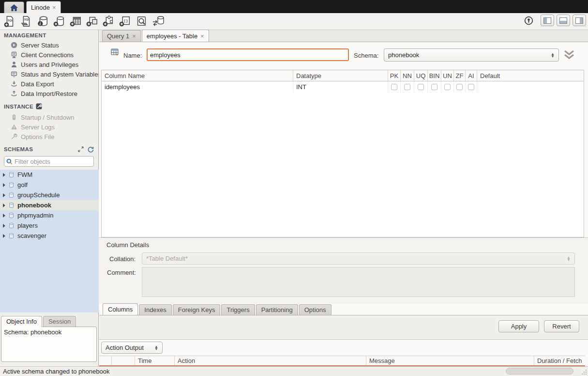 This screenshot has height=376, width=588. I want to click on tab-columns: Columns, so click(120, 309).